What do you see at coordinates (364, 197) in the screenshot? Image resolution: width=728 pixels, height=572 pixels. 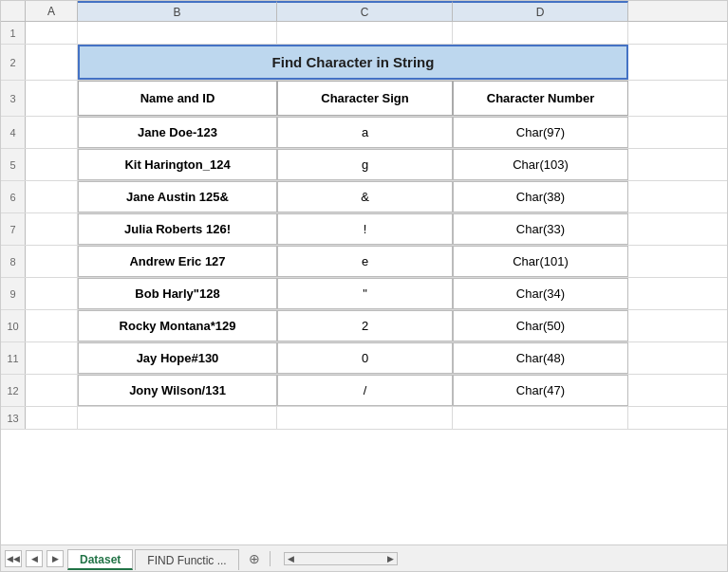 I see `cell-sign-2: &` at bounding box center [364, 197].